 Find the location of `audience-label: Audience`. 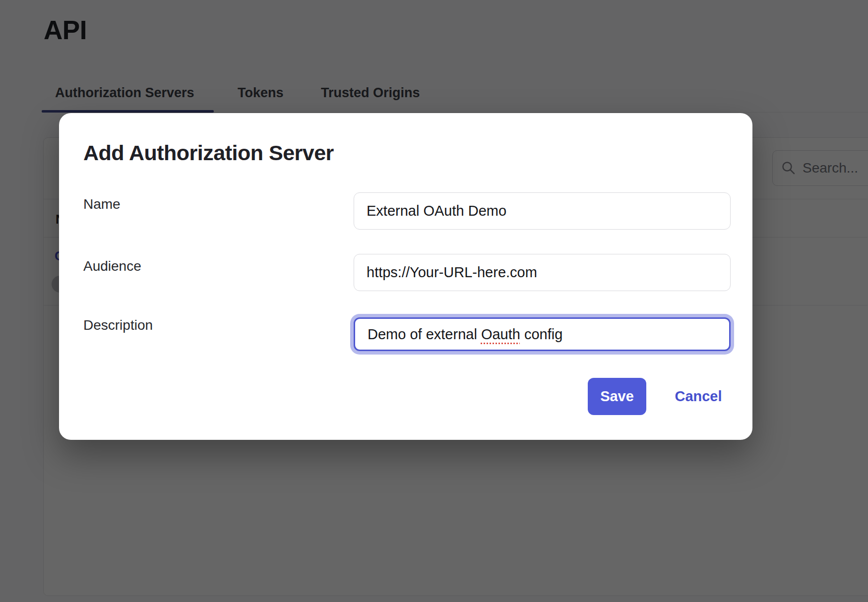

audience-label: Audience is located at coordinates (112, 266).